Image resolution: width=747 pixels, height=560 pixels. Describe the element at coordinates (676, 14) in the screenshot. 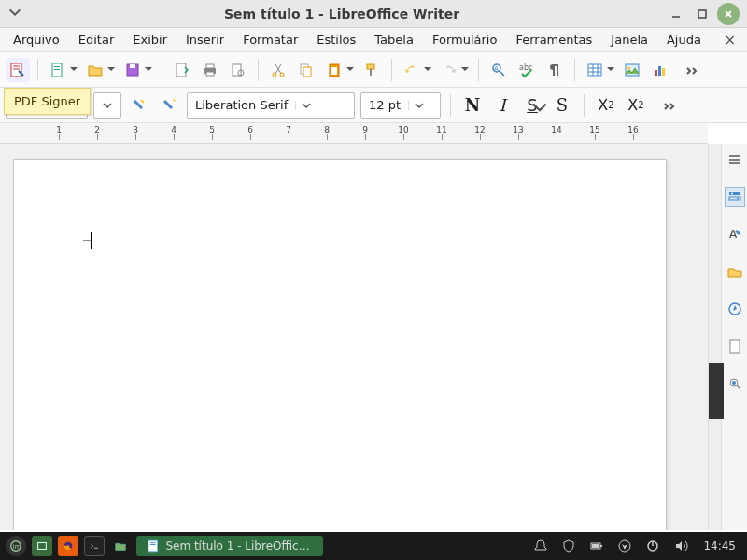

I see `minimize-button` at that location.